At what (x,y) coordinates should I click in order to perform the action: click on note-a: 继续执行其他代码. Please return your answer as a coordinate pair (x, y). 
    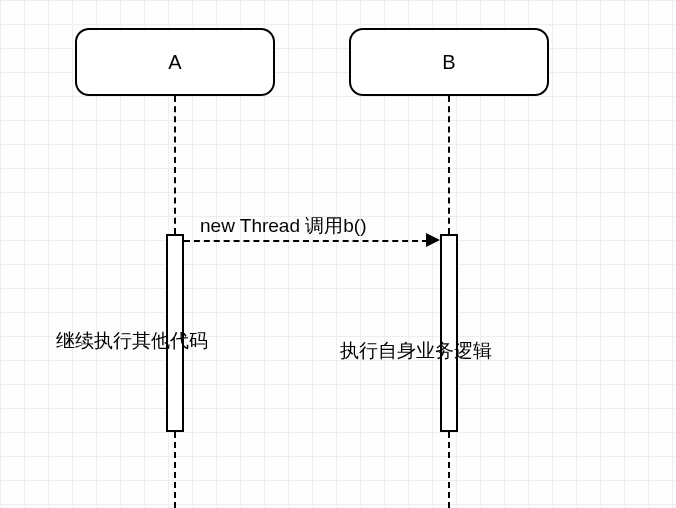
    Looking at the image, I should click on (132, 341).